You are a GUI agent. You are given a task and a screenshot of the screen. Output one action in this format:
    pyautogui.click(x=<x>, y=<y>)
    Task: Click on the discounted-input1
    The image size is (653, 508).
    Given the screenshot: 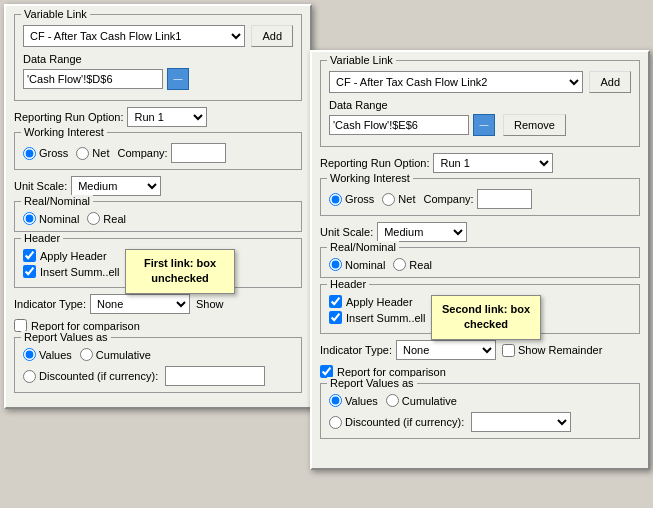 What is the action you would take?
    pyautogui.click(x=215, y=376)
    